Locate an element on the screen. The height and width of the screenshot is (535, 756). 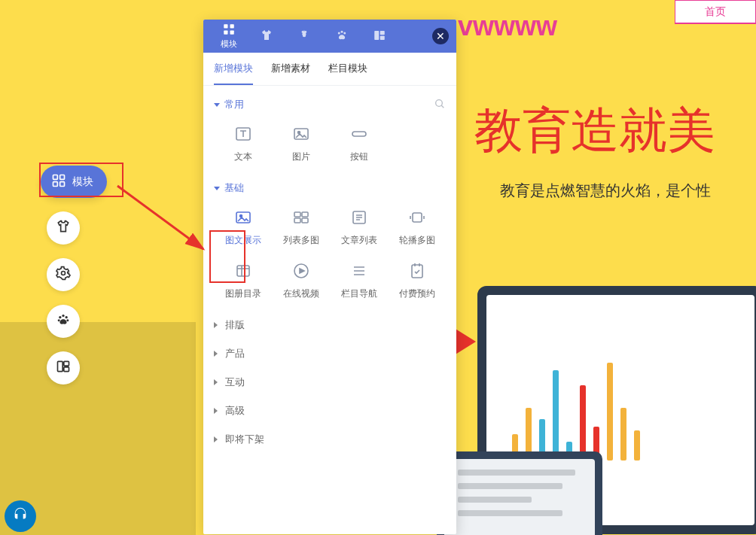
common-grid: 文本图片按钮 is located at coordinates (330, 146).